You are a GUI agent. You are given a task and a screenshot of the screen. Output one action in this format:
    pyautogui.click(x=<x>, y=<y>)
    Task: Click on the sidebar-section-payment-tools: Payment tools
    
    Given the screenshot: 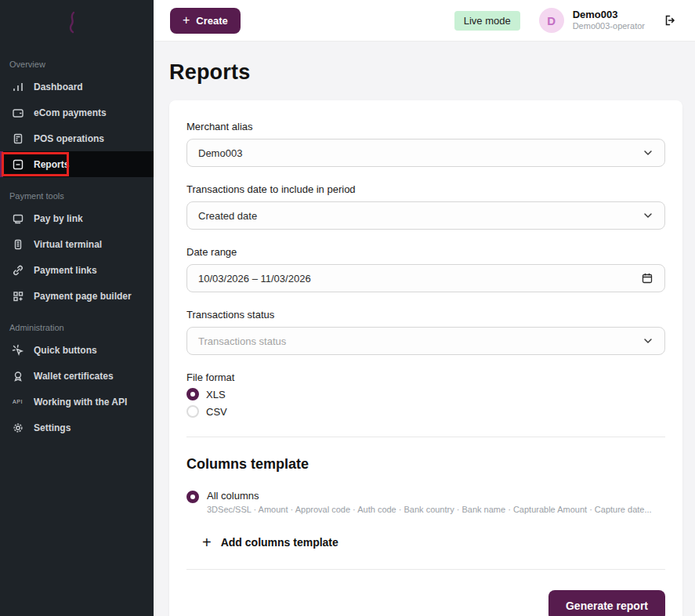 What is the action you would take?
    pyautogui.click(x=77, y=196)
    